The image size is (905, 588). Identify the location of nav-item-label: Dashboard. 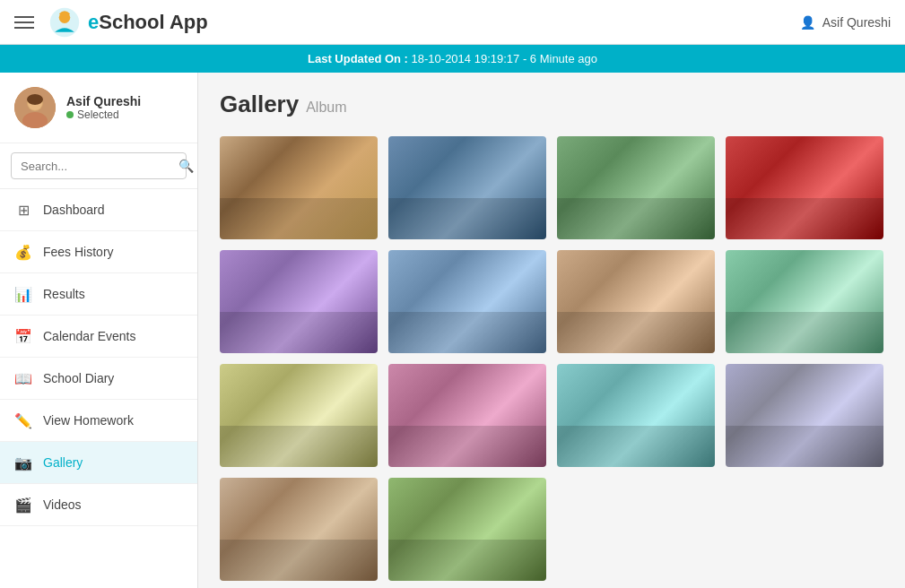
(74, 210).